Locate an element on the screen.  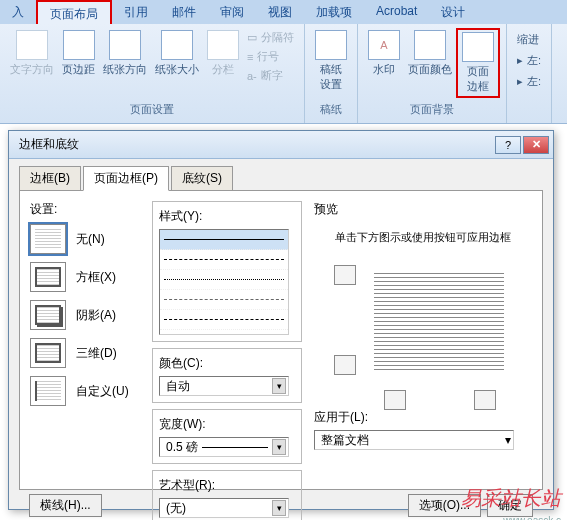
watermark-text: 易采站长站 is located at coordinates (511, 498).